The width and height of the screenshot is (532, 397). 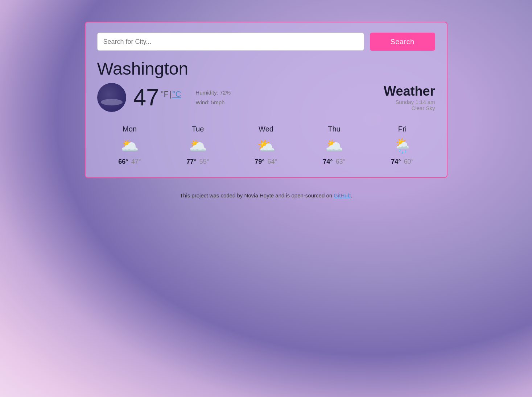 What do you see at coordinates (129, 162) in the screenshot?
I see `forecast-temps: 66° 47°` at bounding box center [129, 162].